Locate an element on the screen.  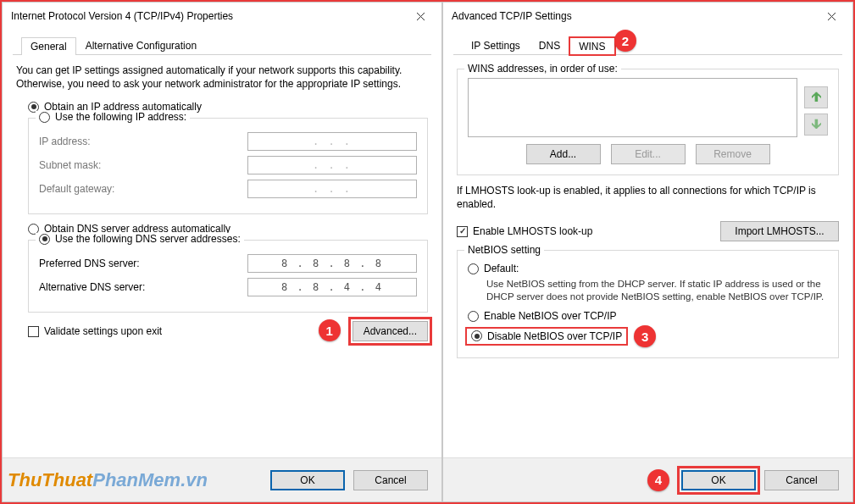
tab-general: General is located at coordinates (49, 46).